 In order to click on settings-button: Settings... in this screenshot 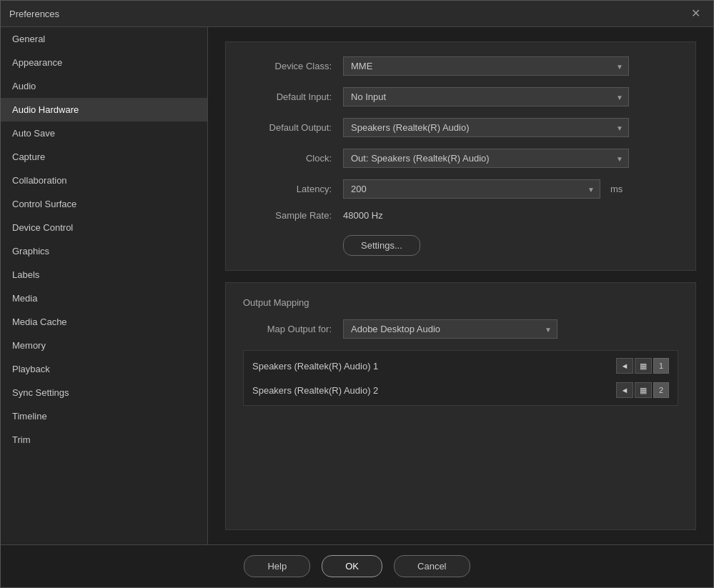, I will do `click(382, 246)`.